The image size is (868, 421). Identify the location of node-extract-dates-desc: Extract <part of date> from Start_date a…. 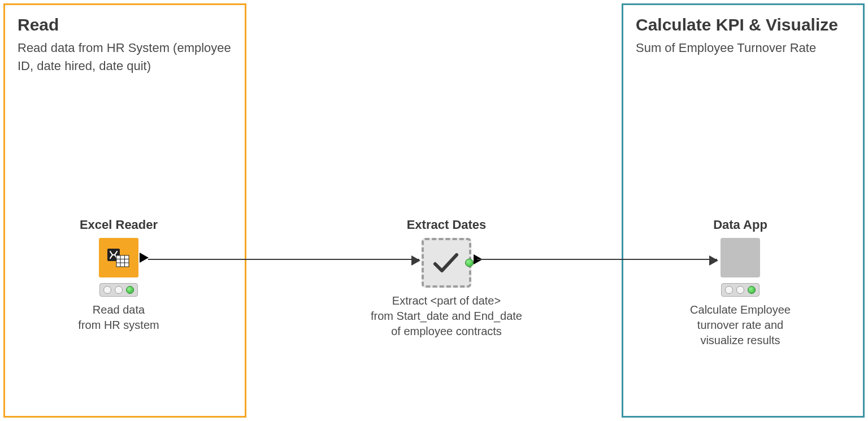
(446, 316).